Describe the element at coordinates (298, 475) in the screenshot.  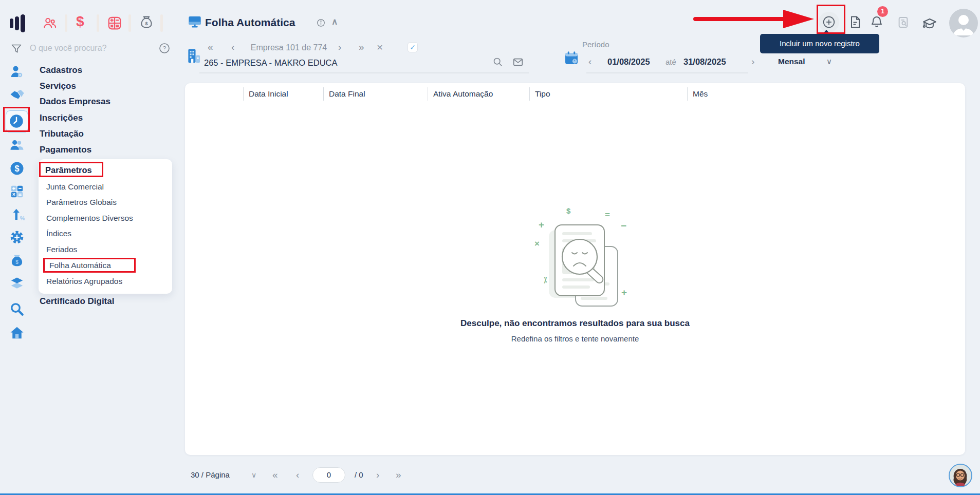
I see `pagination-prev-button: ‹` at that location.